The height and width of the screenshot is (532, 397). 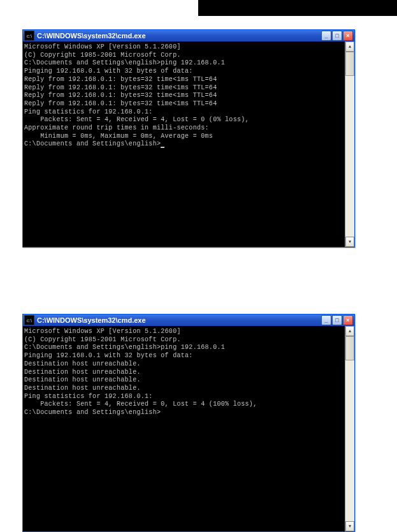 I want to click on page-header-dark-block, so click(x=298, y=8).